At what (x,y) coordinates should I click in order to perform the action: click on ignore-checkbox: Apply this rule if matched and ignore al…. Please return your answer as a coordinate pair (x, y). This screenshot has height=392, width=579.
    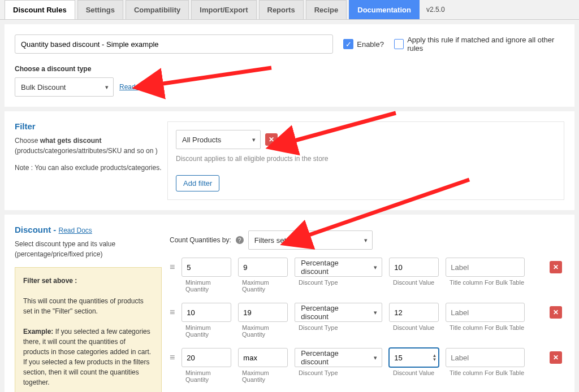
    Looking at the image, I should click on (479, 44).